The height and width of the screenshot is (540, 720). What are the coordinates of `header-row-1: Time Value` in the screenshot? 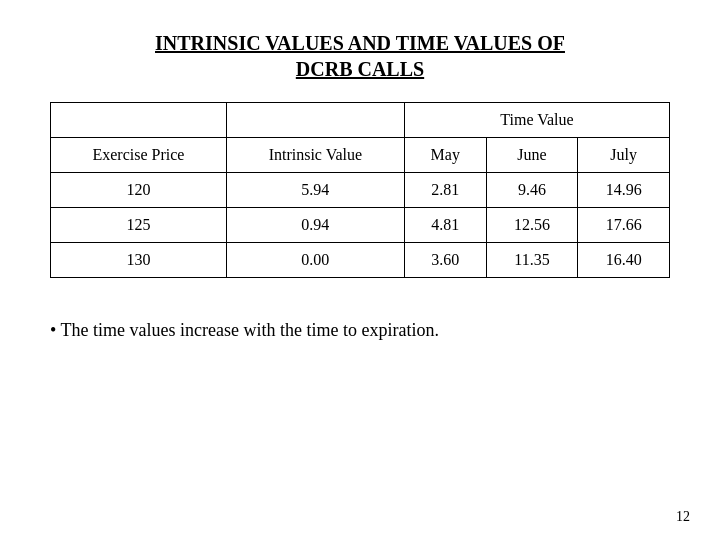 It's located at (360, 120).